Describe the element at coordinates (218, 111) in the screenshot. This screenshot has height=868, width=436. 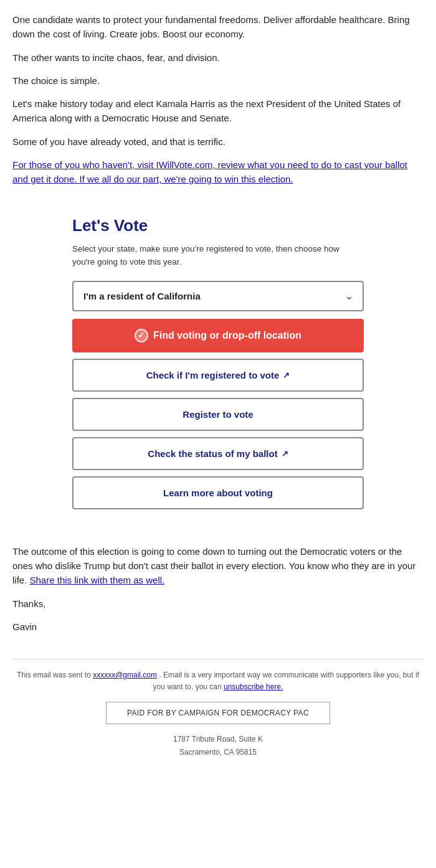
I see `para4: Let's make history today and elect Kamal…` at that location.